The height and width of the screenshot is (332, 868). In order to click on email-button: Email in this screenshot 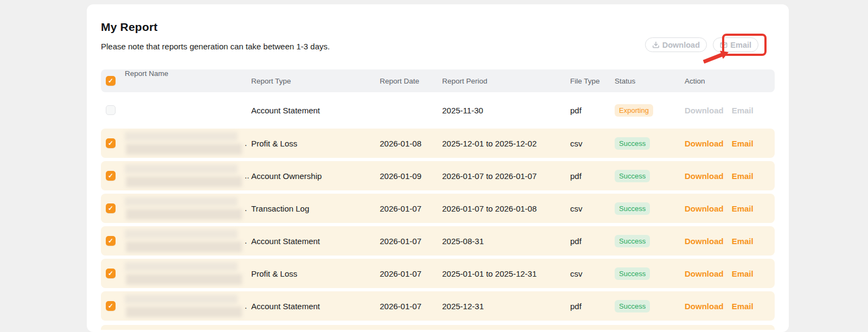, I will do `click(736, 44)`.